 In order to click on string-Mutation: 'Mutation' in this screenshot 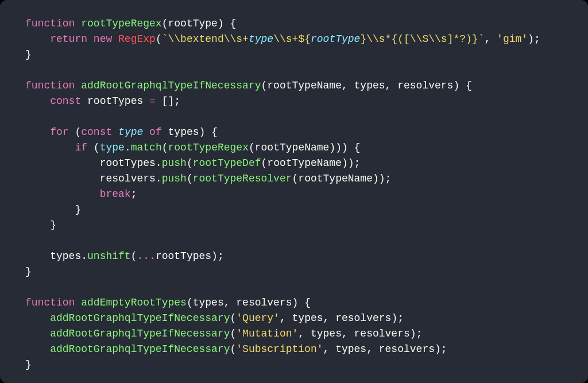, I will do `click(267, 334)`.